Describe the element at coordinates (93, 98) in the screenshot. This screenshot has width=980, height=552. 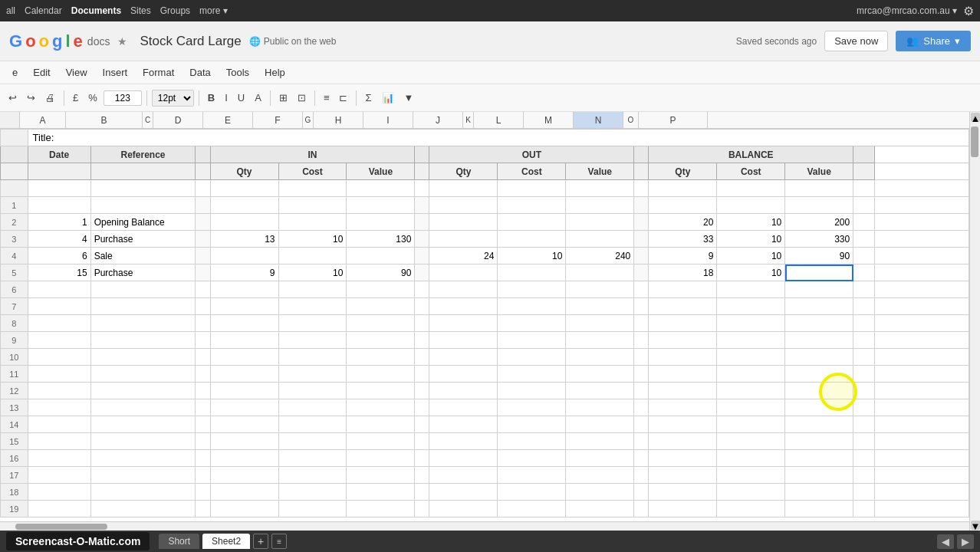
I see `percent-button: %` at that location.